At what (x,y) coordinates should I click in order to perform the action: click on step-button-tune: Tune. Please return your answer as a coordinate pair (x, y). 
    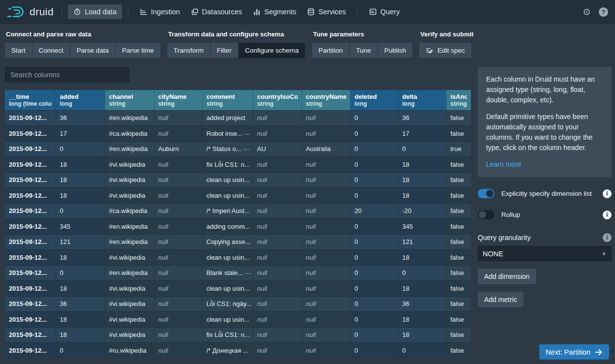
    Looking at the image, I should click on (364, 50).